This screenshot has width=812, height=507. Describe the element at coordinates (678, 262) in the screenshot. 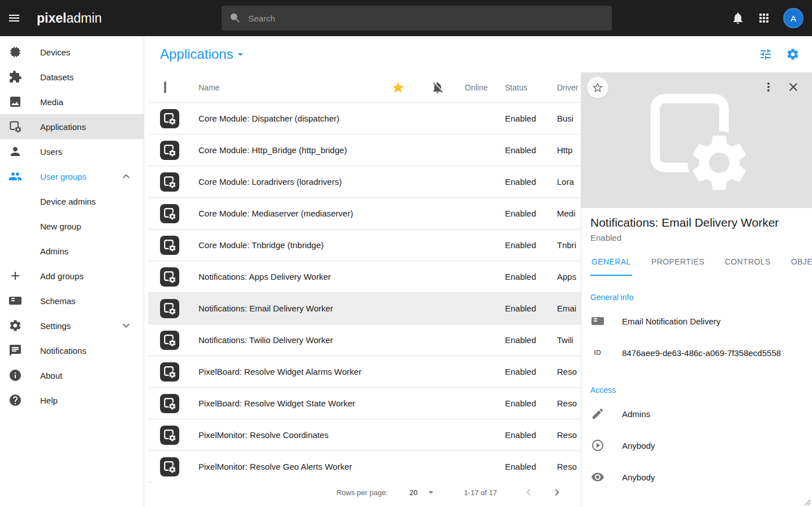

I see `tab-properties: PROPERTIES` at that location.